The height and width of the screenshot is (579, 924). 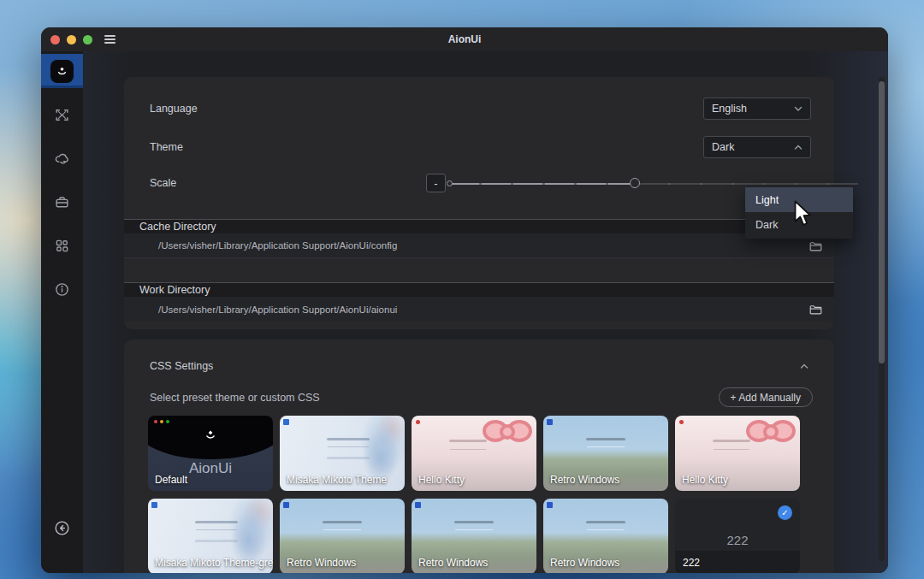 I want to click on sidebar-item-apps, so click(x=62, y=245).